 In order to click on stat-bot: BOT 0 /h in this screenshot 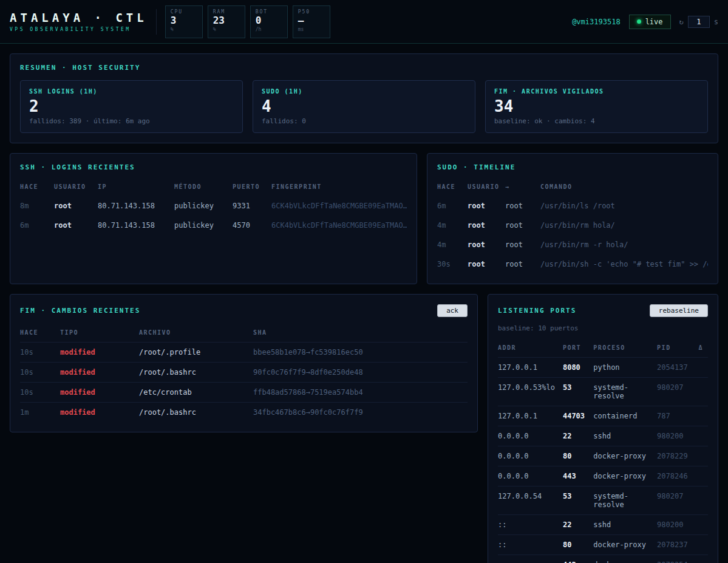, I will do `click(269, 22)`.